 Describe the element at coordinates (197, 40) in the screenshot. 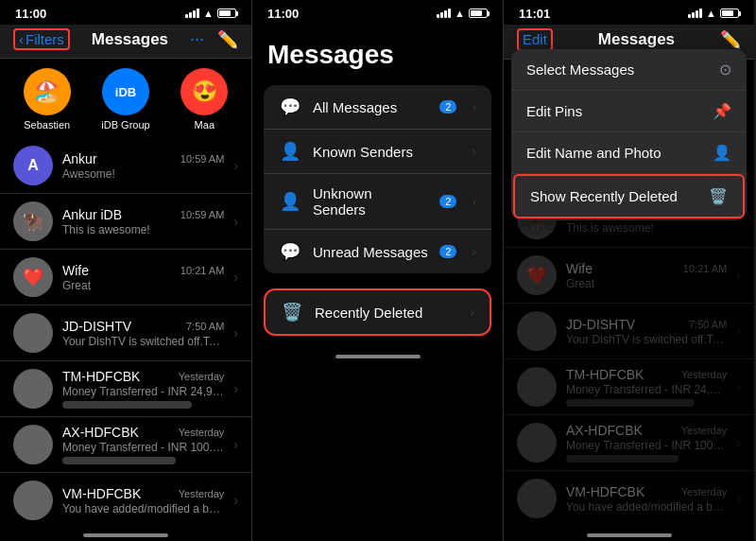

I see `ellipsis-icon: ···` at that location.